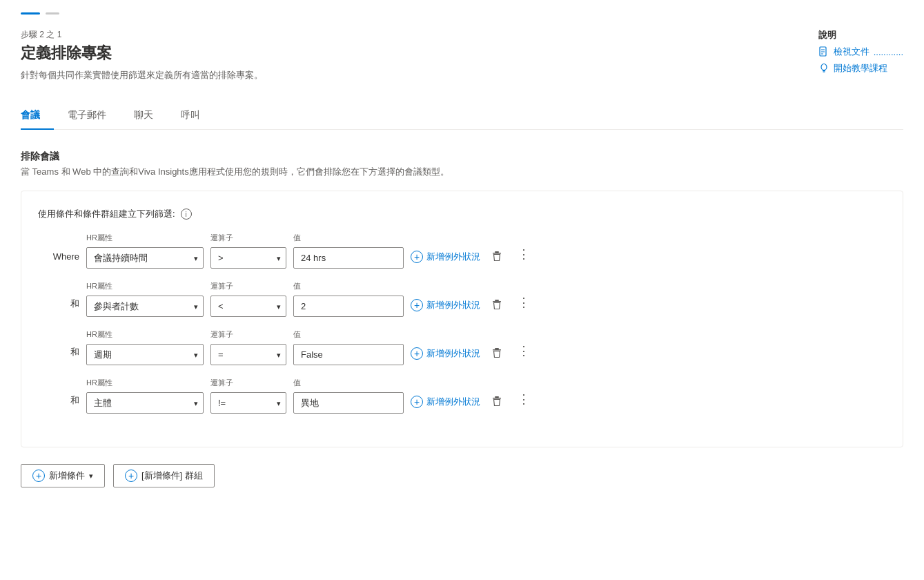 This screenshot has height=580, width=924. What do you see at coordinates (446, 260) in the screenshot?
I see `add-exception-btn-0: + 新增例外狀況` at bounding box center [446, 260].